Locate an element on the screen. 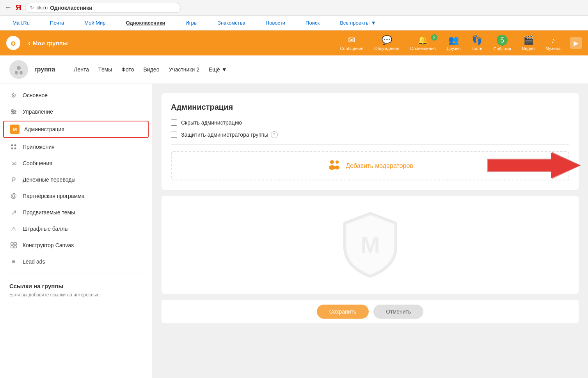 The image size is (588, 378). hide-admin-checkbox is located at coordinates (174, 123).